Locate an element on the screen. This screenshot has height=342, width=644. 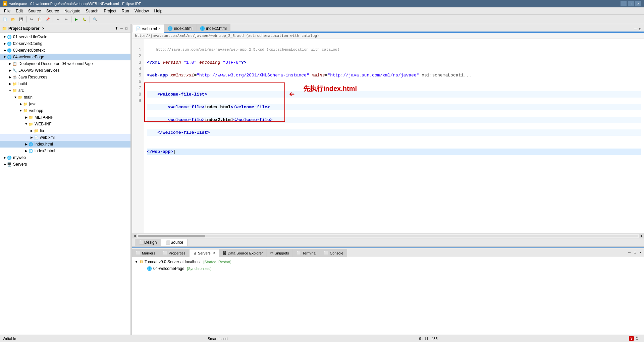
menu-run: Run is located at coordinates (125, 11).